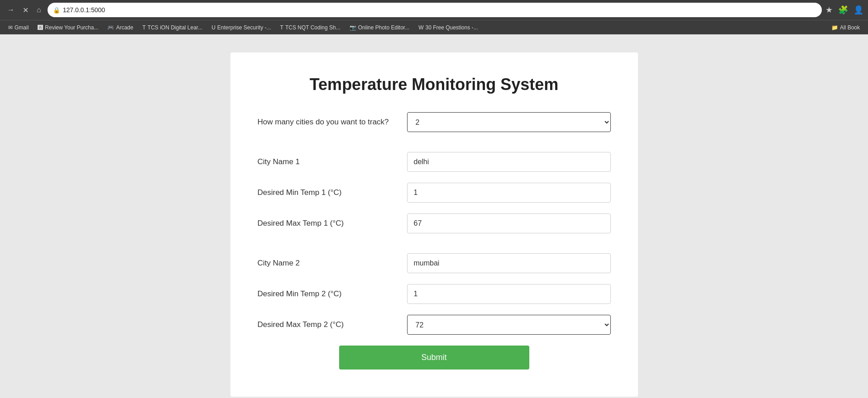 The image size is (868, 398). Describe the element at coordinates (313, 28) in the screenshot. I see `bookmark-tcs-nqt-label: TCS NQT Coding Sh...` at that location.